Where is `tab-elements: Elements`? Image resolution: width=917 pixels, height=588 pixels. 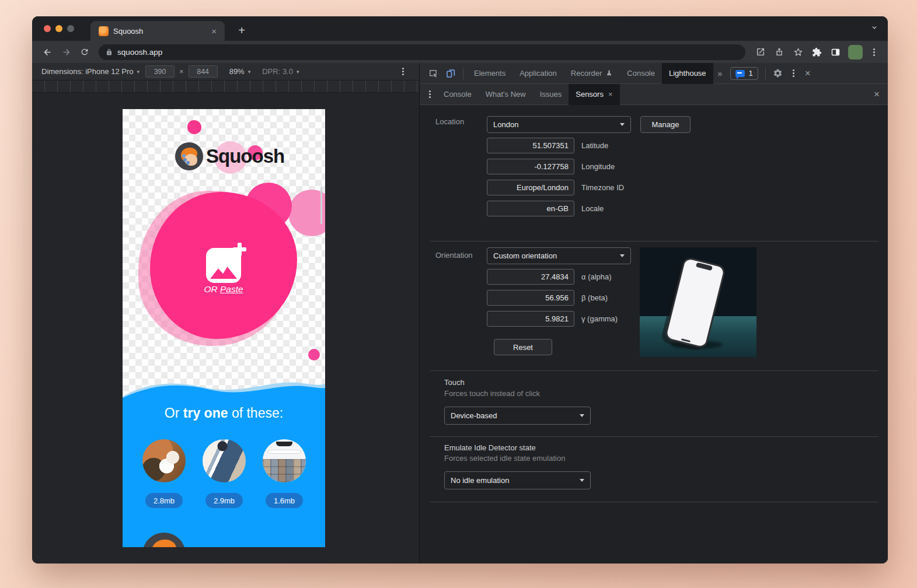
tab-elements: Elements is located at coordinates (490, 74).